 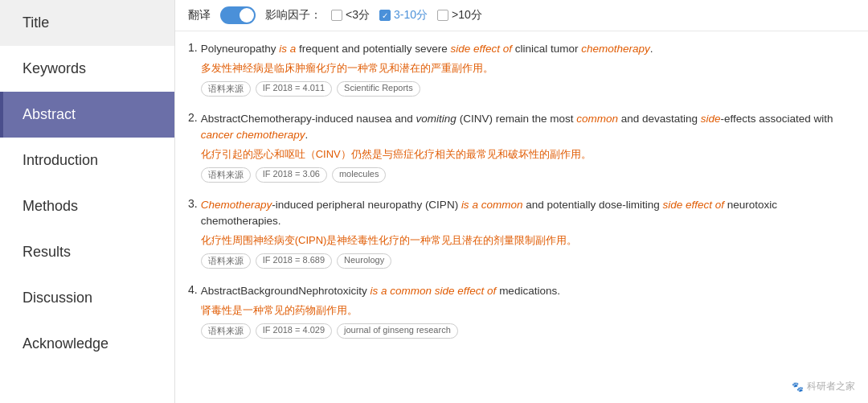 What do you see at coordinates (526, 241) in the screenshot?
I see `entry-zh-3: 化疗性周围神经病变(CIPN)是神经毒性化疗的一种常见且潜在的剂量限制副作用。` at bounding box center [526, 241].